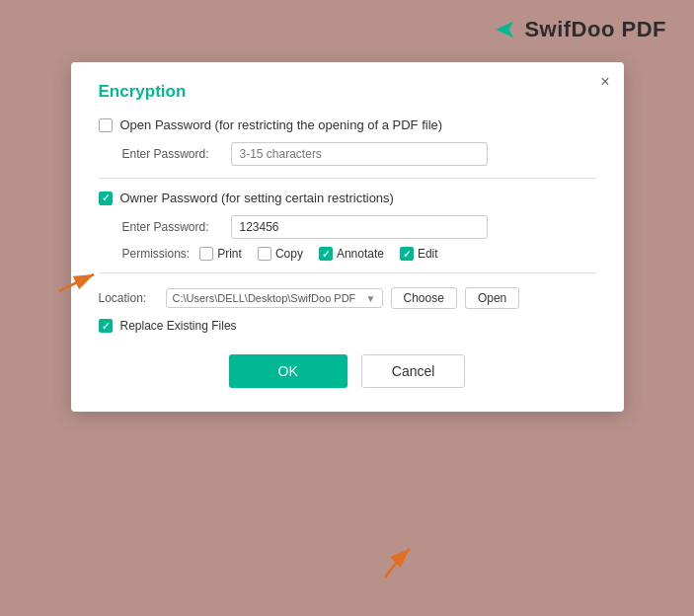  What do you see at coordinates (265, 254) in the screenshot?
I see `perm-copy-checkbox` at bounding box center [265, 254].